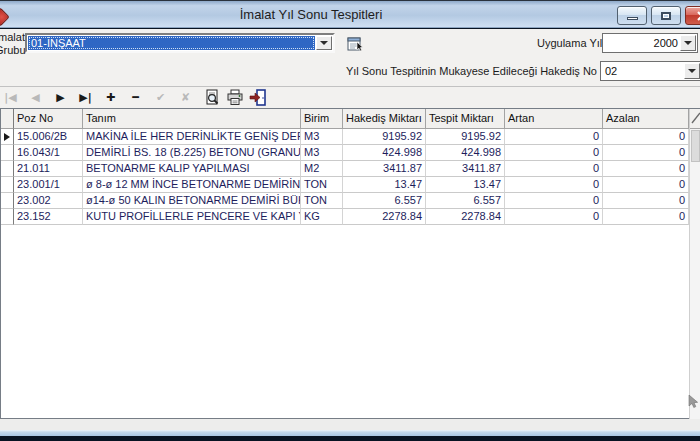 The height and width of the screenshot is (441, 700). Describe the element at coordinates (322, 217) in the screenshot. I see `cell-birim: KG` at that location.